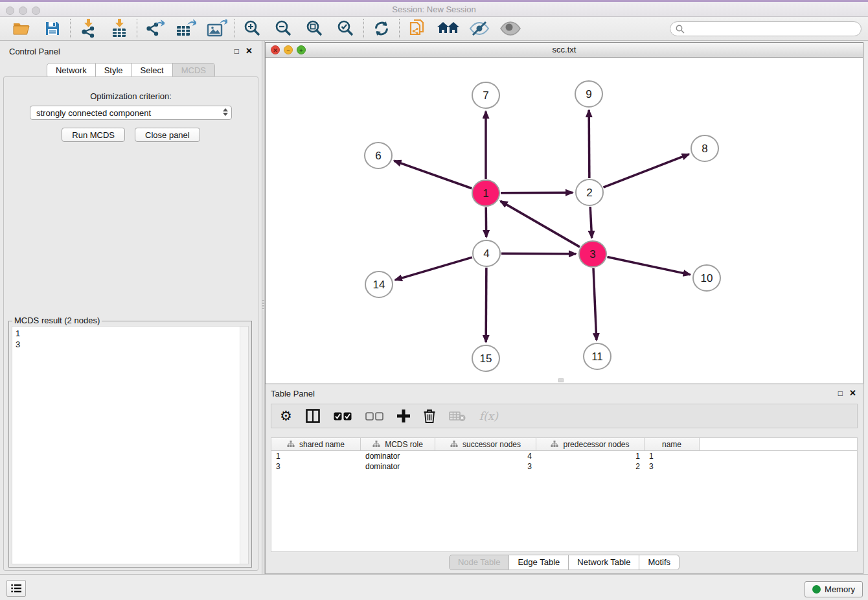 This screenshot has height=600, width=868. I want to click on search-box, so click(766, 29).